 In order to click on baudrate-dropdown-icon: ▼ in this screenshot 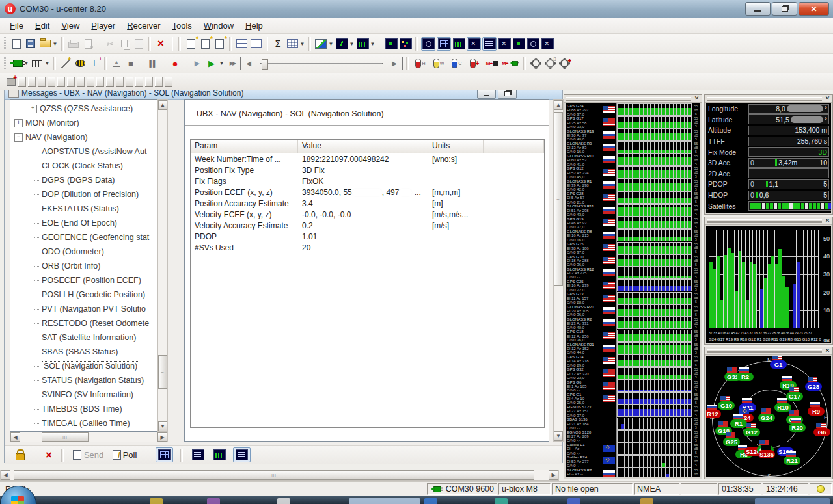, I will do `click(47, 64)`.